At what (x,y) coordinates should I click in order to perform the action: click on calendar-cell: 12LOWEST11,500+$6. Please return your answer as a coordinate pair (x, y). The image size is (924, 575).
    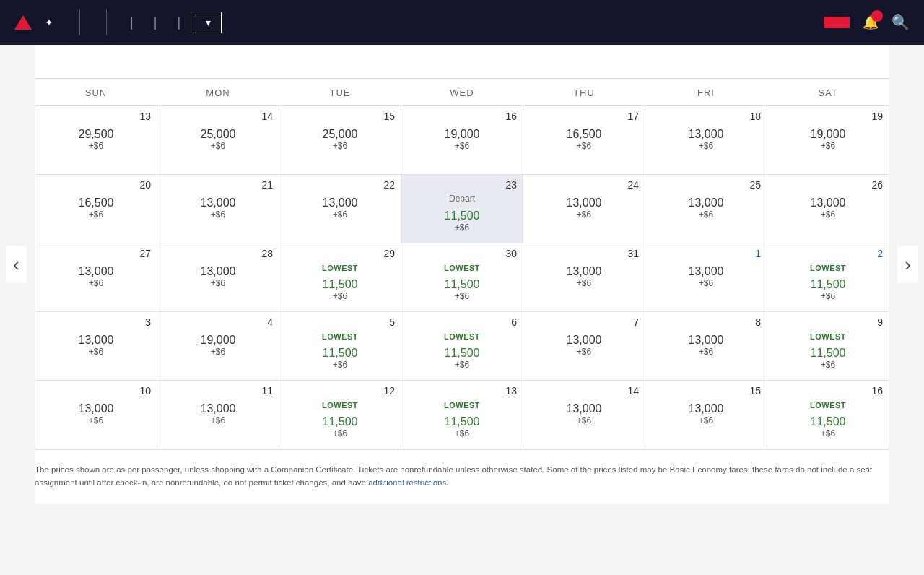
    Looking at the image, I should click on (341, 415).